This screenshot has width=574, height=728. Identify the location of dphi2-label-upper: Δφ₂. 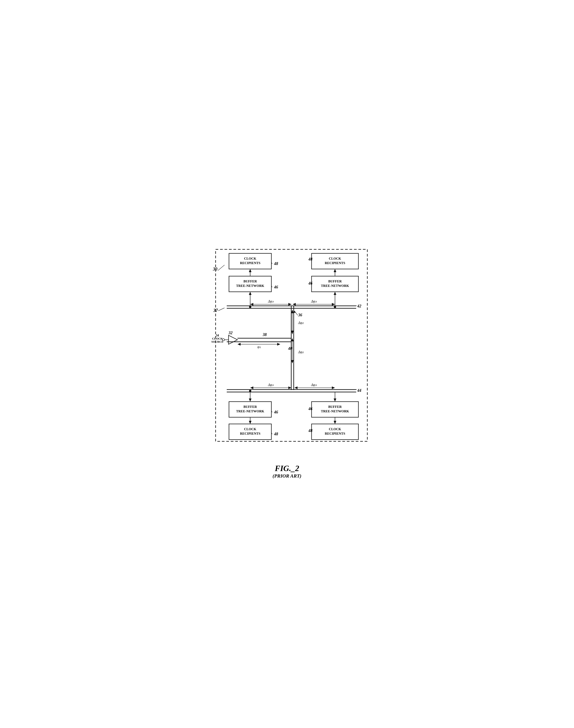
(301, 323).